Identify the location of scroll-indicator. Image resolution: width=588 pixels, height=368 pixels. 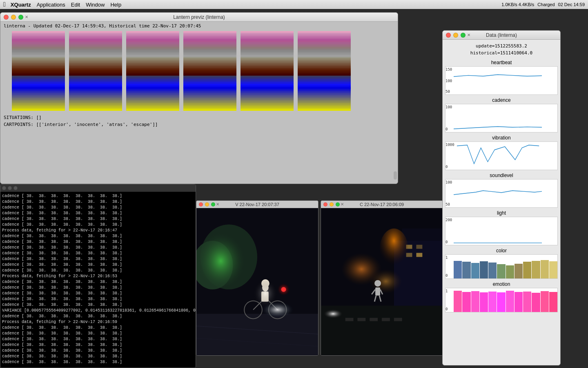
(395, 175).